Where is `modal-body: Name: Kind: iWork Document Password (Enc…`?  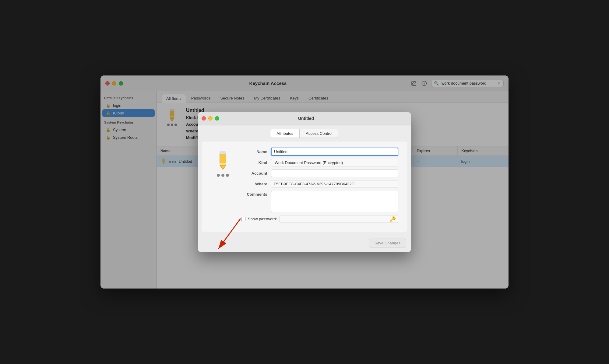 modal-body: Name: Kind: iWork Document Password (Enc… is located at coordinates (304, 187).